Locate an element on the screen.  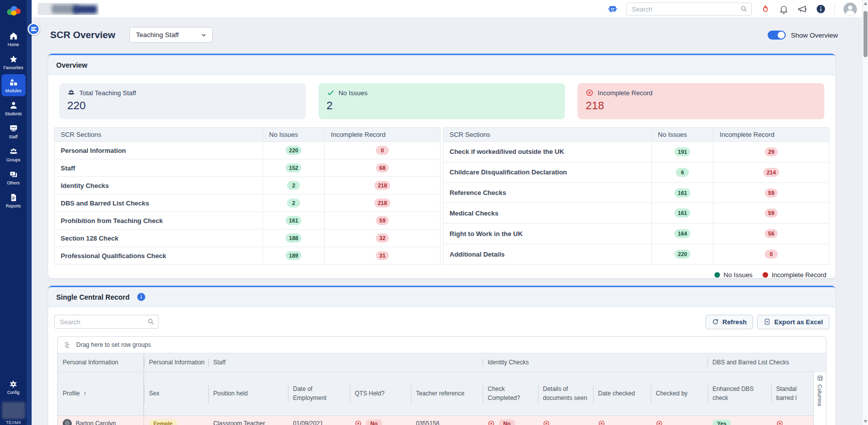
table-row: Barton CarolynFemaleClassroom Teacher01/… is located at coordinates (442, 420).